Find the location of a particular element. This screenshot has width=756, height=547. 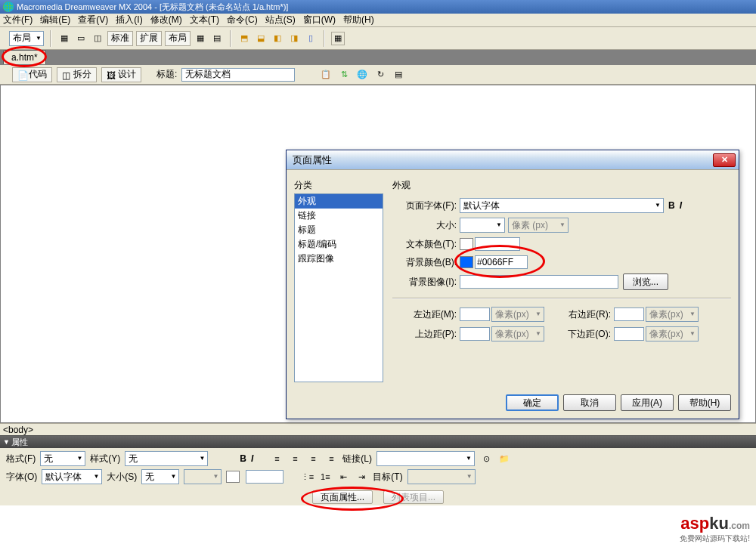

dialog-close-button: ✕ is located at coordinates (724, 160).